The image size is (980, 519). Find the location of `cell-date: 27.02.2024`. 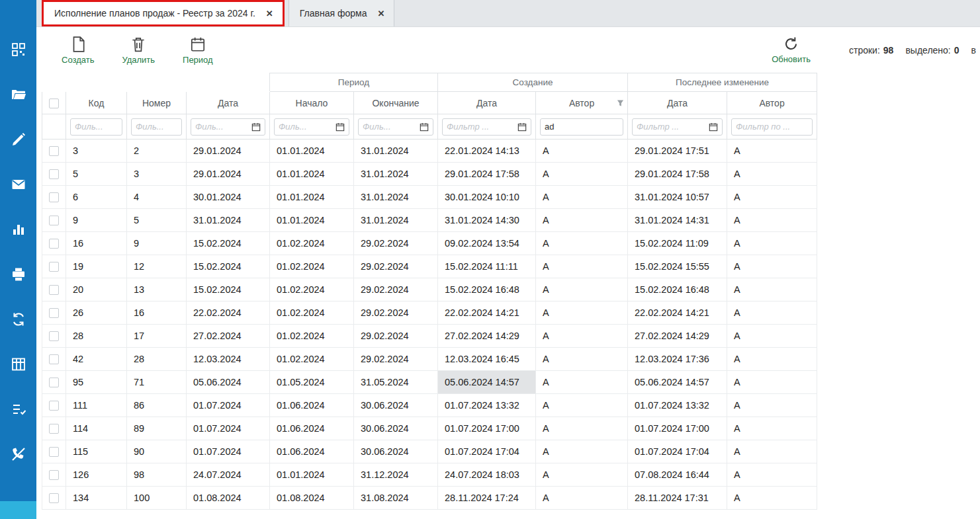

cell-date: 27.02.2024 is located at coordinates (228, 336).